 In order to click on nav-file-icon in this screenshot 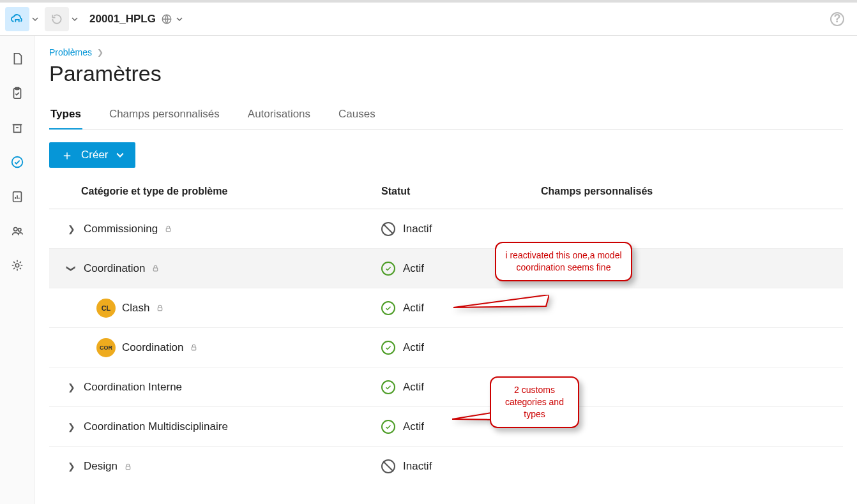, I will do `click(17, 59)`.